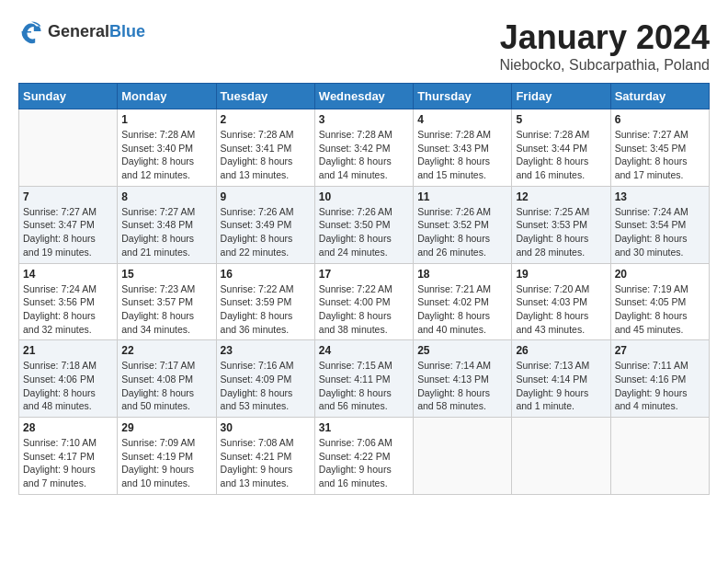 This screenshot has height=563, width=728. Describe the element at coordinates (265, 224) in the screenshot. I see `calendar-cell: 9Sunrise: 7:26 AMSunset: 3:49 PMDaylight…` at that location.